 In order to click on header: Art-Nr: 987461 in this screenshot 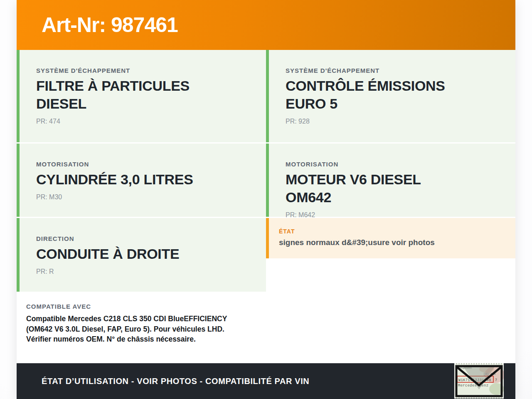, I will do `click(266, 25)`.